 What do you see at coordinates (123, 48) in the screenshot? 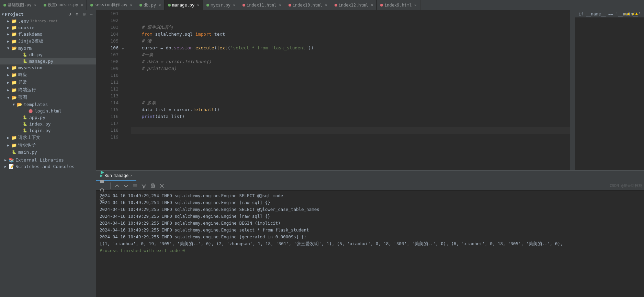
I see `fold-marker-106: ▶` at bounding box center [123, 48].